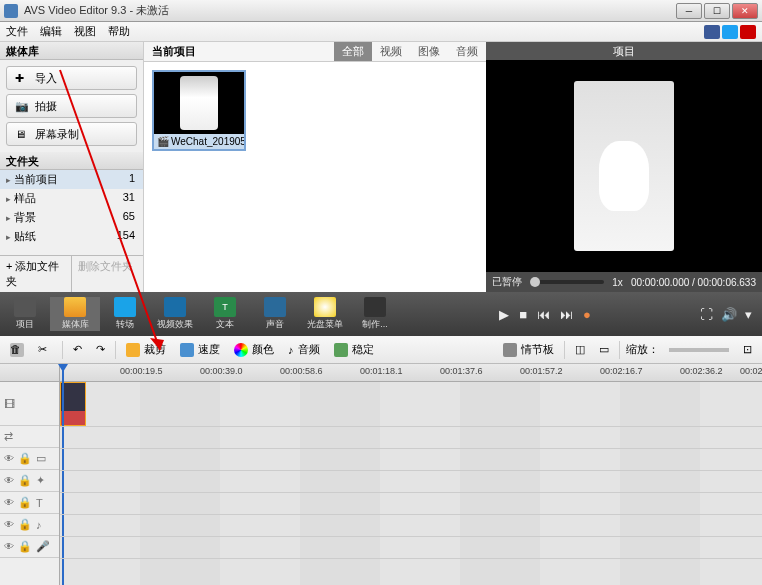 The image size is (762, 585). Describe the element at coordinates (30, 437) in the screenshot. I see `track-transition: ⇄` at that location.